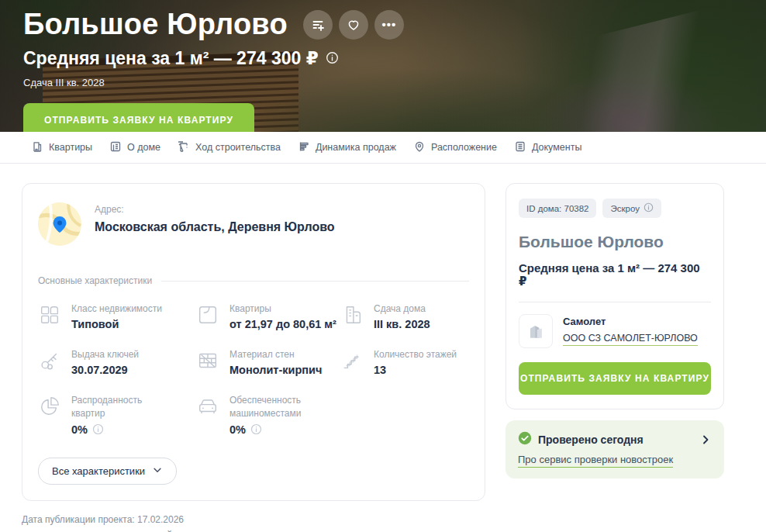 The image size is (766, 532). Describe the element at coordinates (116, 147) in the screenshot. I see `about-house-icon` at that location.